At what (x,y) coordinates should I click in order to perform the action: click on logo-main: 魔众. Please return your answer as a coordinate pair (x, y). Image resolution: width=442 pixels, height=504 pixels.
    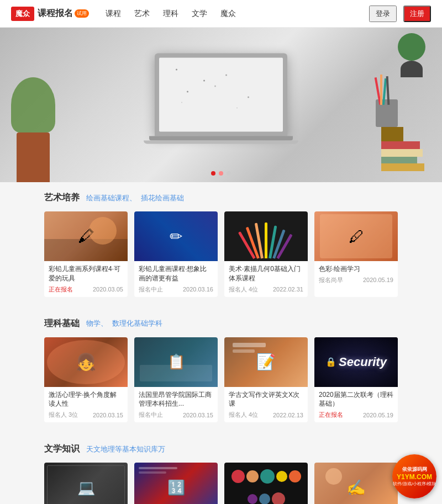
    Looking at the image, I should click on (23, 14).